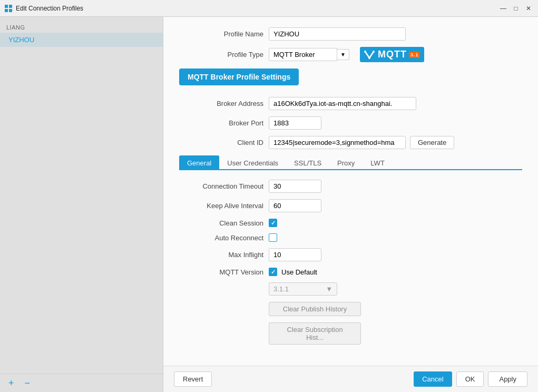 Image resolution: width=538 pixels, height=392 pixels. What do you see at coordinates (221, 123) in the screenshot?
I see `broker-port-label: Broker Port` at bounding box center [221, 123].